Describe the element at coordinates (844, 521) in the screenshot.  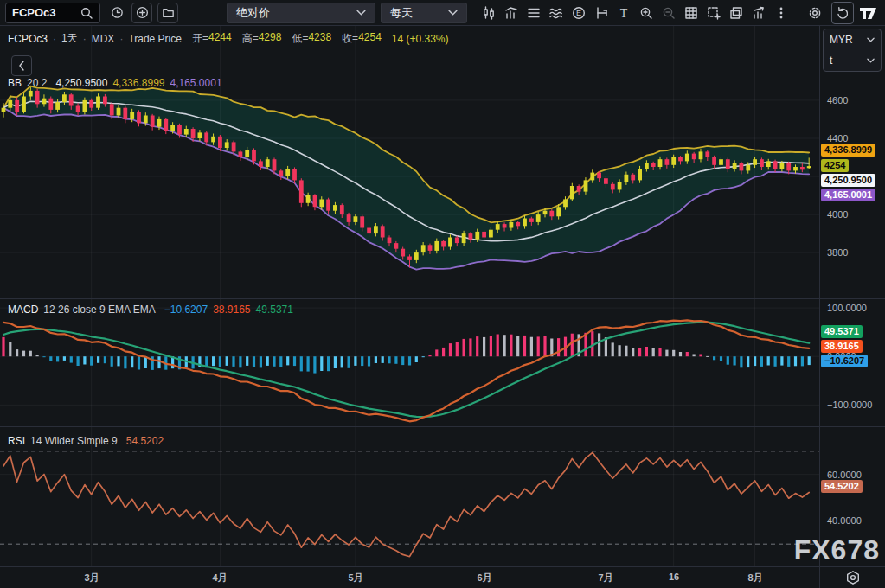
I see `axis-label: 40.0000` at that location.